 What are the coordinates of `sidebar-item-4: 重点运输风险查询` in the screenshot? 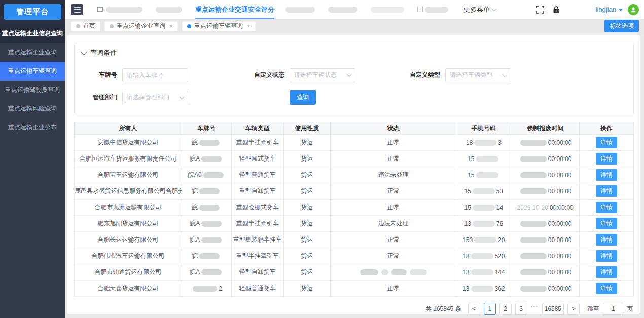 It's located at (32, 108).